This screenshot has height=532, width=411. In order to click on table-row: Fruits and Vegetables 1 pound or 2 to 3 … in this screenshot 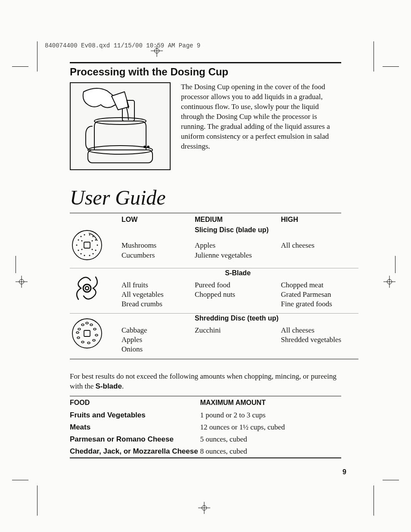, I will do `click(206, 415)`.